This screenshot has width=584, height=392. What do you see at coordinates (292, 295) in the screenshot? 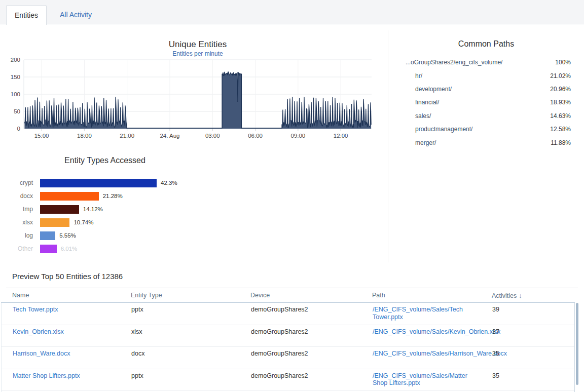
I see `table-header: NameEntity TypeDevicePathActivities↓` at bounding box center [292, 295].